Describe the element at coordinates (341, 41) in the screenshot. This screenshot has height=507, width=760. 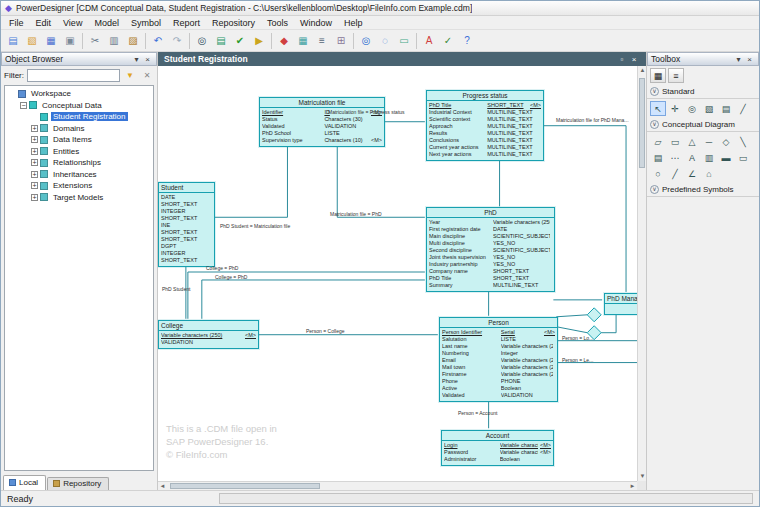
I see `group-symbols-icon: ⊞` at that location.